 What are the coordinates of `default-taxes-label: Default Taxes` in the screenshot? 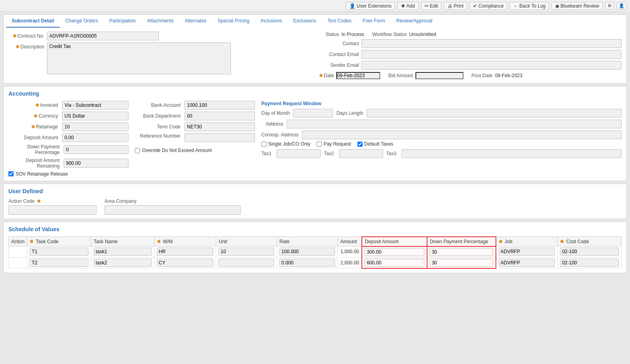 It's located at (375, 144).